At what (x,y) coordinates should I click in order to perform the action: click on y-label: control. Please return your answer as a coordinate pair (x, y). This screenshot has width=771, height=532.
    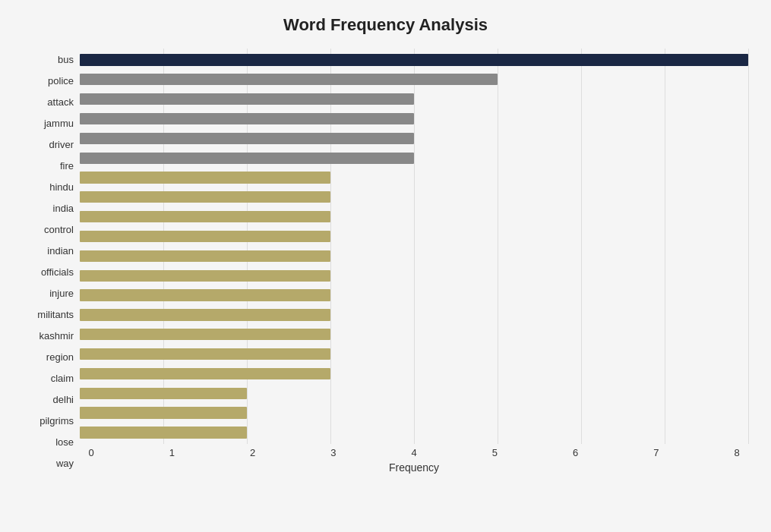
    Looking at the image, I should click on (52, 229).